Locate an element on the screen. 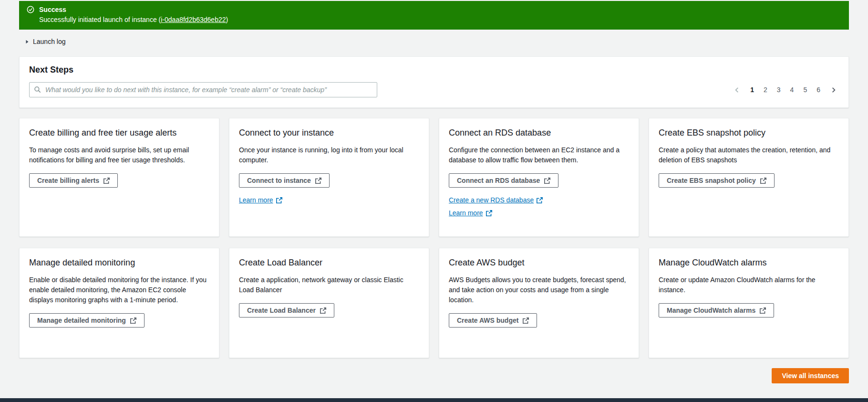 Image resolution: width=868 pixels, height=402 pixels. card-description: Once your instance is running, log into … is located at coordinates (329, 155).